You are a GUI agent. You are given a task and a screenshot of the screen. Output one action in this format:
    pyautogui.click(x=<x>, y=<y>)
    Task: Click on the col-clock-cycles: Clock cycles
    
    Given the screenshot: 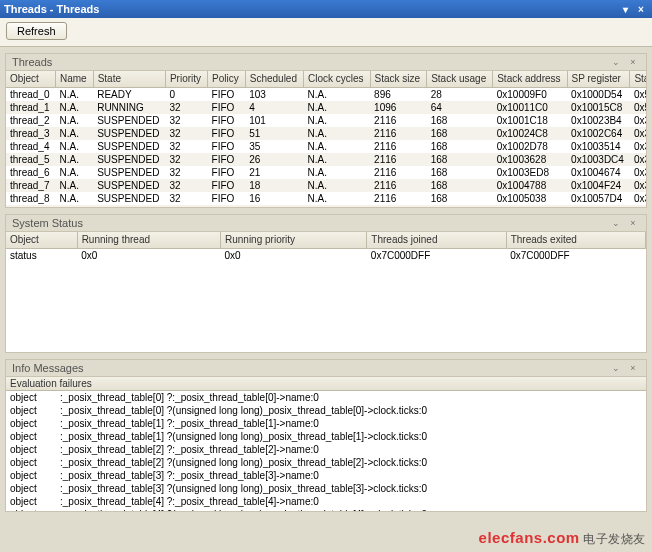 What is the action you would take?
    pyautogui.click(x=338, y=79)
    